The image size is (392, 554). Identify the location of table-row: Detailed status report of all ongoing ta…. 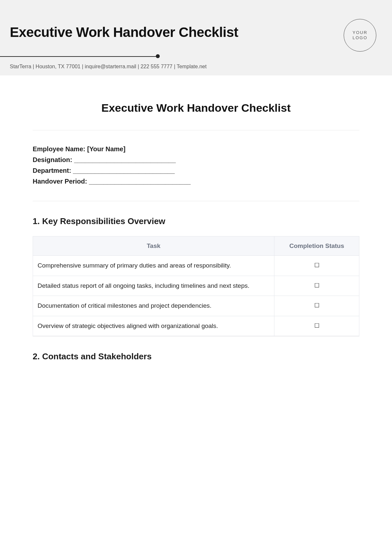
(196, 286).